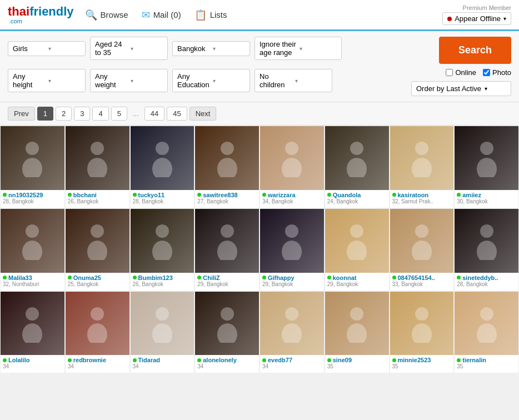  Describe the element at coordinates (477, 19) in the screenshot. I see `appear-offline-button: Appear Offline ▾` at that location.